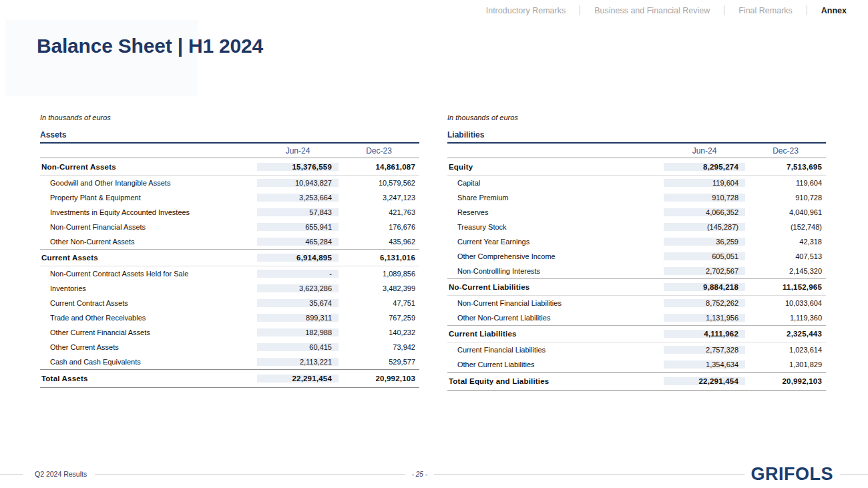 This screenshot has width=868, height=488. What do you see at coordinates (556, 256) in the screenshot?
I see `row-label: Other Comprehensive Income` at bounding box center [556, 256].